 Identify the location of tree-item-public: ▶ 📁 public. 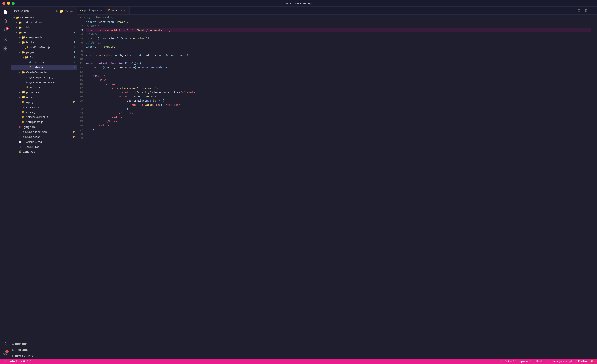
(44, 27).